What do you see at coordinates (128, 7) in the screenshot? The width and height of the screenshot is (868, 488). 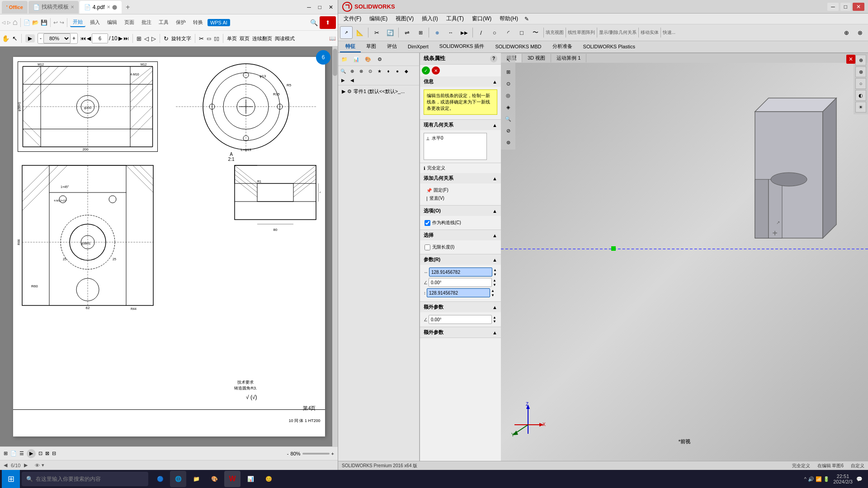 I see `tab-add-button: +` at bounding box center [128, 7].